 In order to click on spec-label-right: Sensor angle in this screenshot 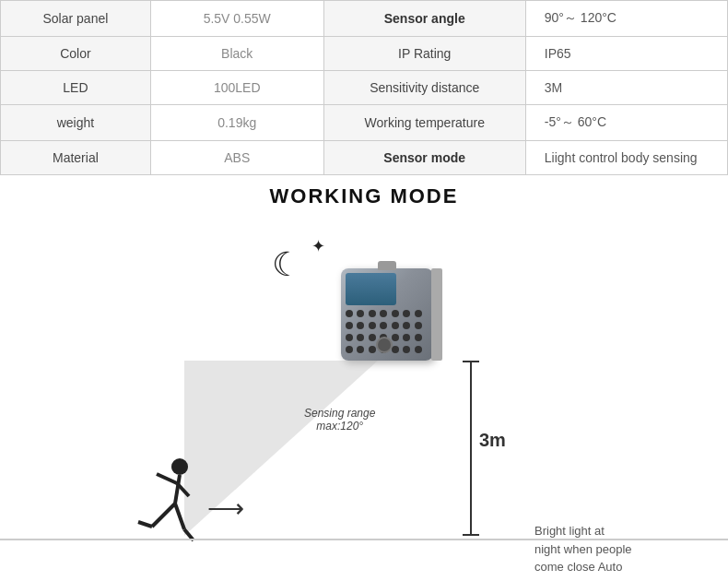, I will do `click(424, 18)`.